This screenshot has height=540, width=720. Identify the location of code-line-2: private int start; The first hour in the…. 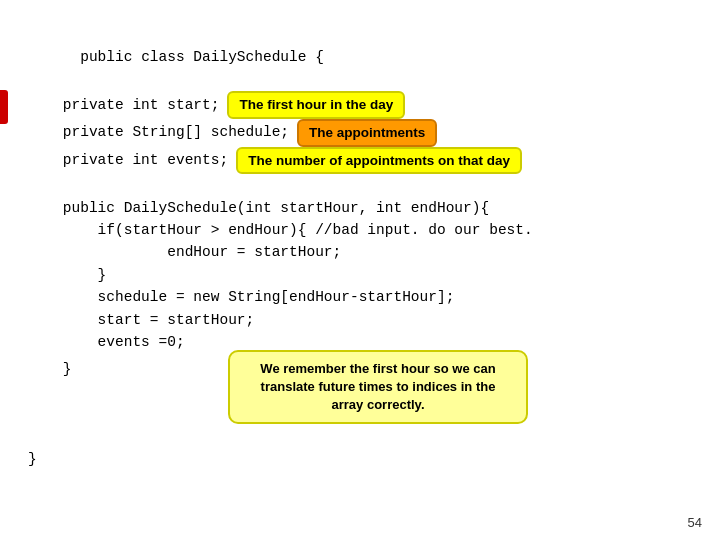
(360, 105).